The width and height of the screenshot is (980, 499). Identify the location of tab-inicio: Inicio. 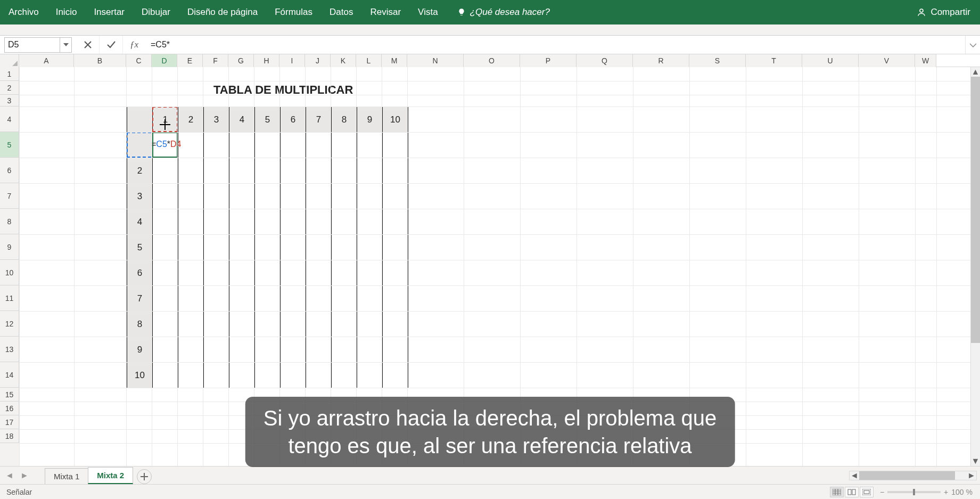
(67, 12).